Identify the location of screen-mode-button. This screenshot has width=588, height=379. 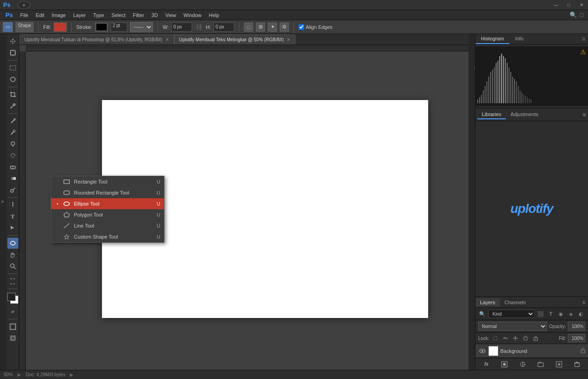
(13, 327).